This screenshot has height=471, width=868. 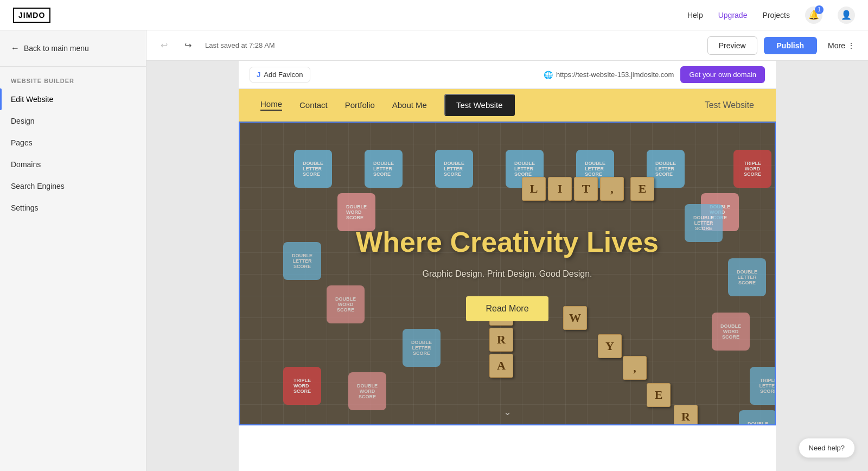 What do you see at coordinates (73, 49) in the screenshot?
I see `back-to-main-menu-button: ← Back to main menu` at bounding box center [73, 49].